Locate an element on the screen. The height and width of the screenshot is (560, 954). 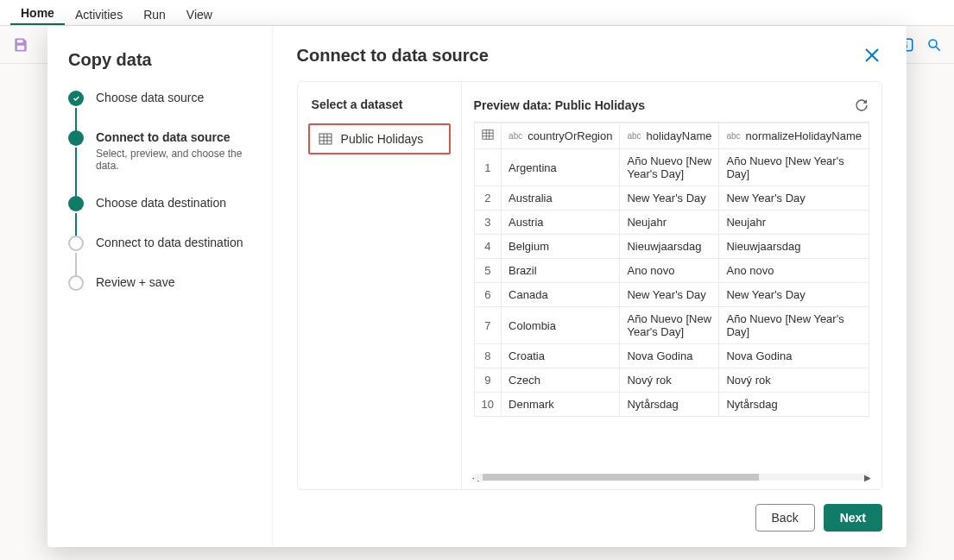
ribbon: Home Activities Run View is located at coordinates (477, 13).